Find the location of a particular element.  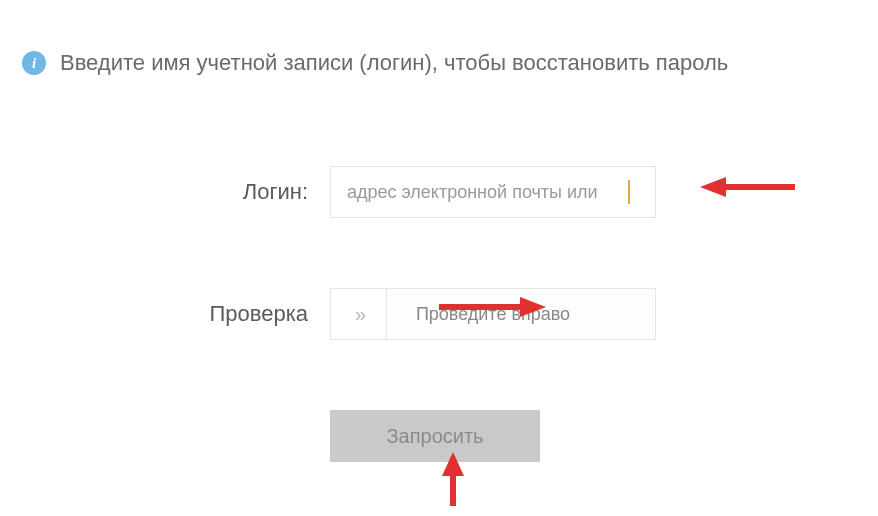

slider-handle-icon: » is located at coordinates (359, 314).